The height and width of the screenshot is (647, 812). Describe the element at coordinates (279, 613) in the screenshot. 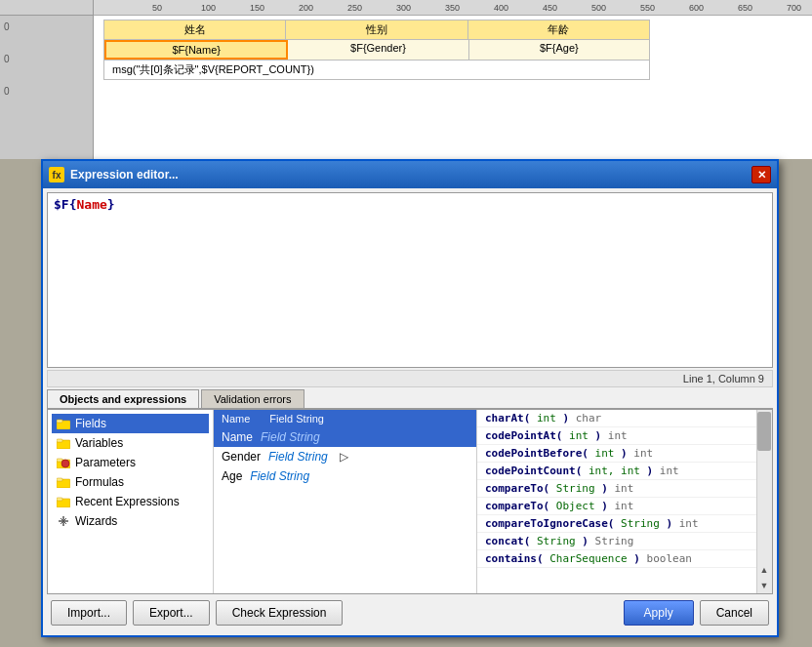

I see `check-expression-button: Check Expression` at that location.